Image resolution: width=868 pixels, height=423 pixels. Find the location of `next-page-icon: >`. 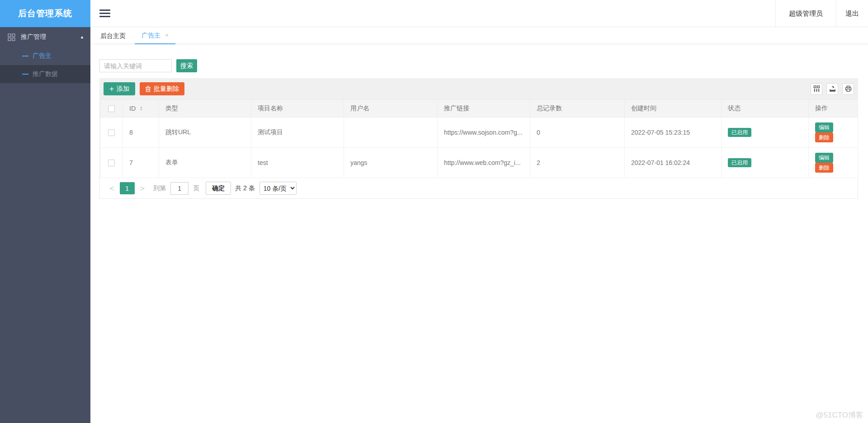

next-page-icon: > is located at coordinates (143, 188).